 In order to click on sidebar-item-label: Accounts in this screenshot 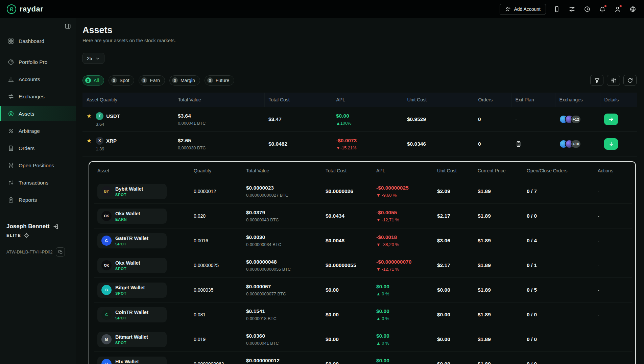, I will do `click(29, 79)`.